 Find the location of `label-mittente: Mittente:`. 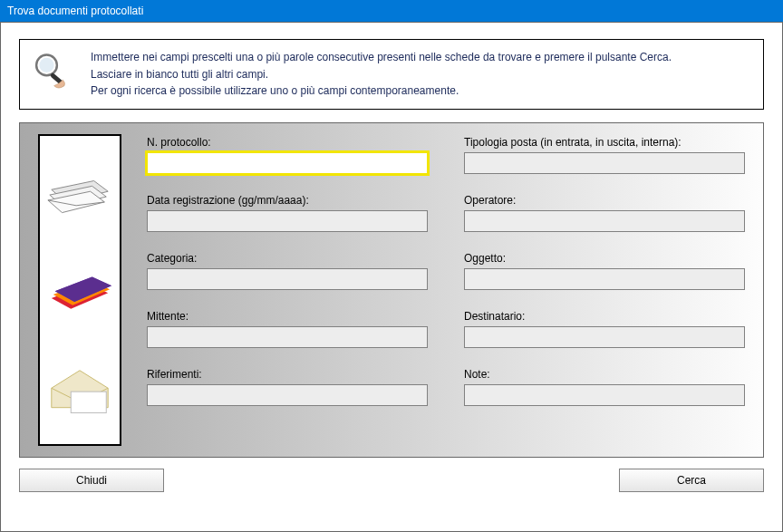

label-mittente: Mittente: is located at coordinates (287, 316).